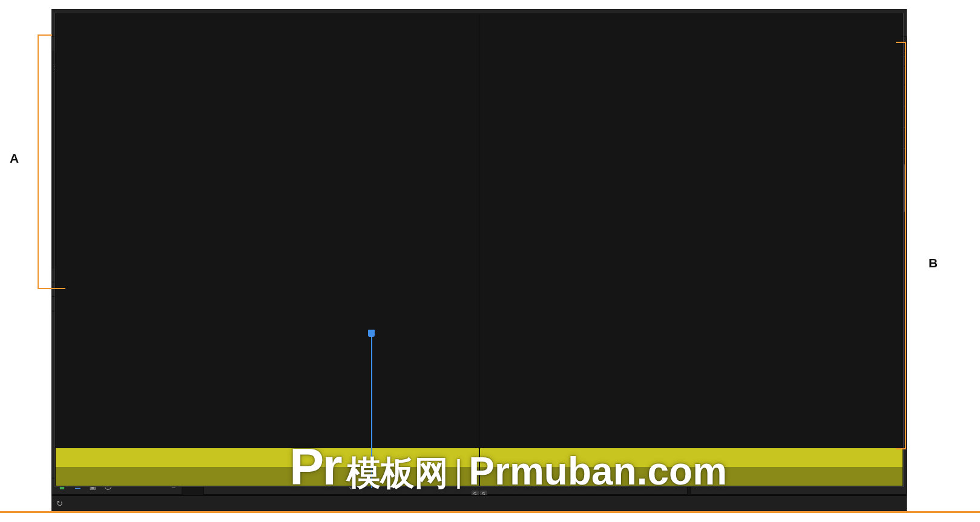  I want to click on watermark: Pr 模板网 | Prmuban.com, so click(508, 467).